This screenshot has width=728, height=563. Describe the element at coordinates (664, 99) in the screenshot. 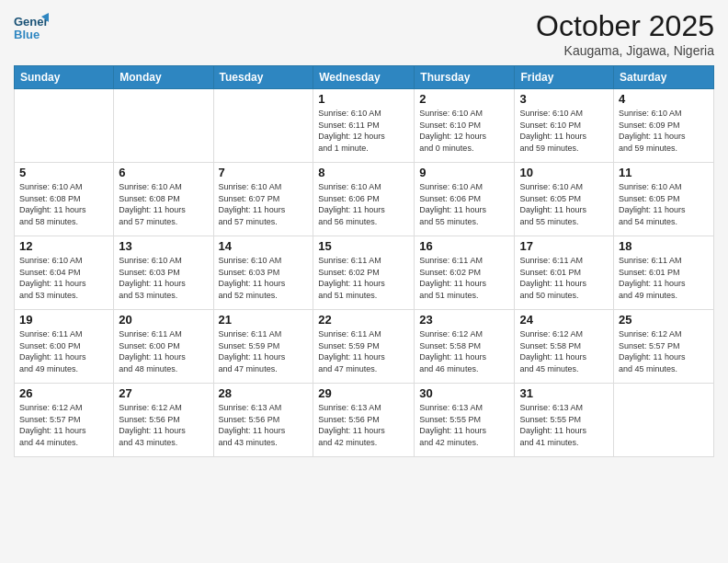

I see `day-number: 4` at that location.